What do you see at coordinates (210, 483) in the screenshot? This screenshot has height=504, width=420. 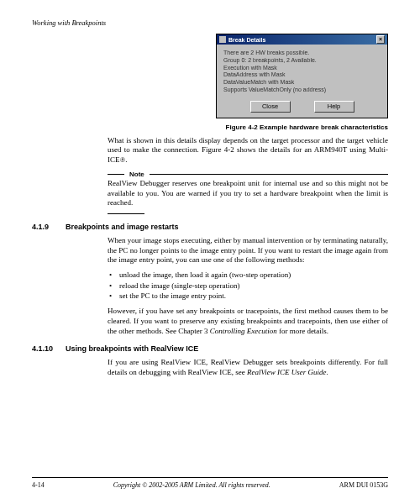 I see `page-footer: 4-14 Copyright © 2002-2005 ARM Limited. …` at bounding box center [210, 483].